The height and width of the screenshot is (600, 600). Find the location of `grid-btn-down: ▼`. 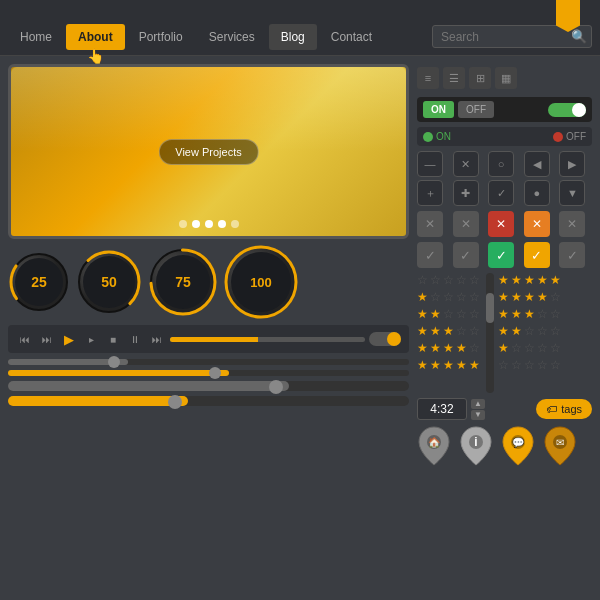

grid-btn-down: ▼ is located at coordinates (572, 193).